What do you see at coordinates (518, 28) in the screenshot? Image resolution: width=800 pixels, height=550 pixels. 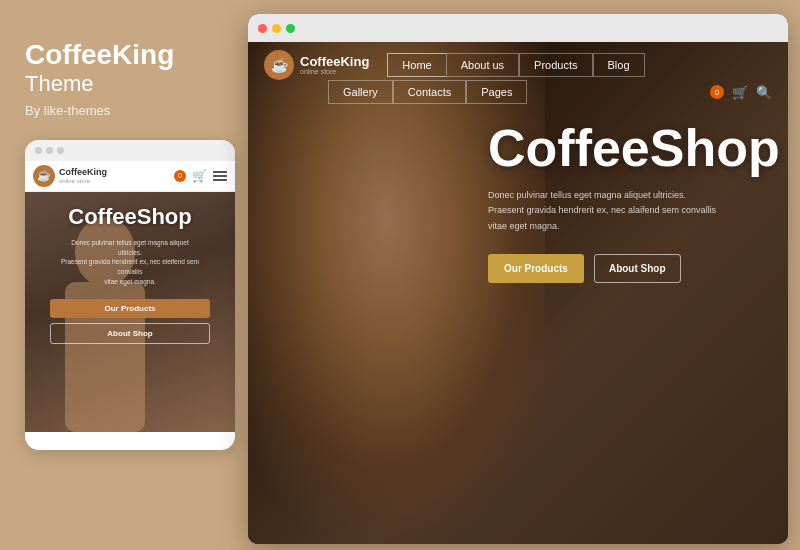 I see `desktop-titlebar` at bounding box center [518, 28].